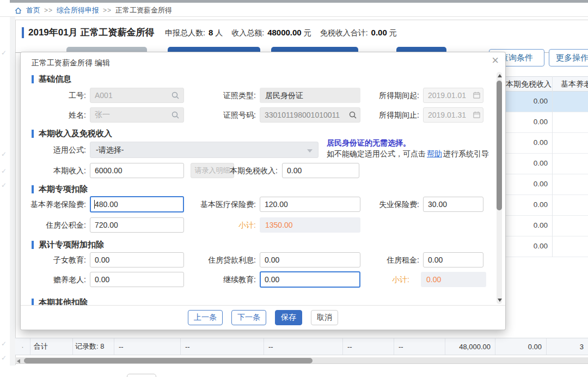 The height and width of the screenshot is (377, 588). What do you see at coordinates (499, 145) in the screenshot?
I see `modal-scrollbar-thumb` at bounding box center [499, 145].